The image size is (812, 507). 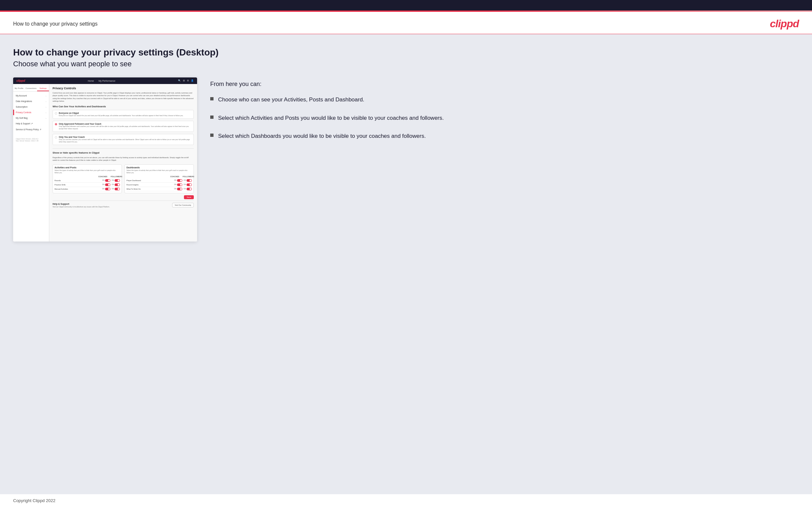 I want to click on dashboards-toggle-header: COACHES FOLLOWERS, so click(x=159, y=176).